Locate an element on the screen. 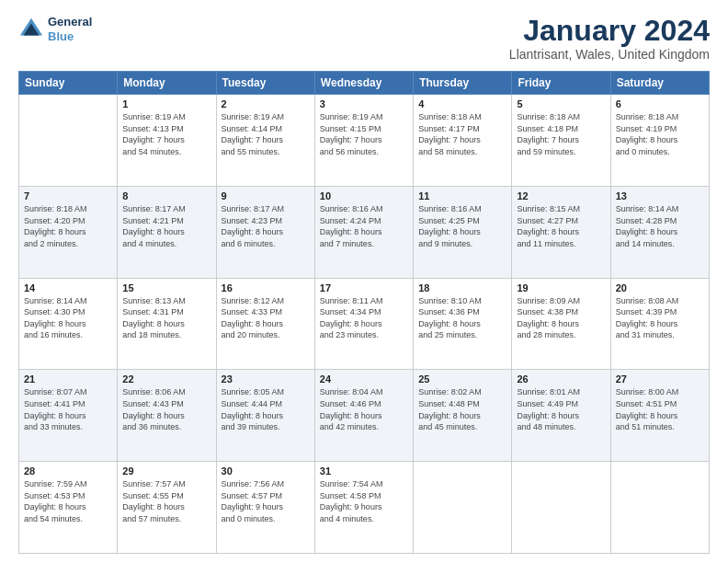 This screenshot has width=728, height=563. calendar-header-tuesday: Tuesday is located at coordinates (265, 83).